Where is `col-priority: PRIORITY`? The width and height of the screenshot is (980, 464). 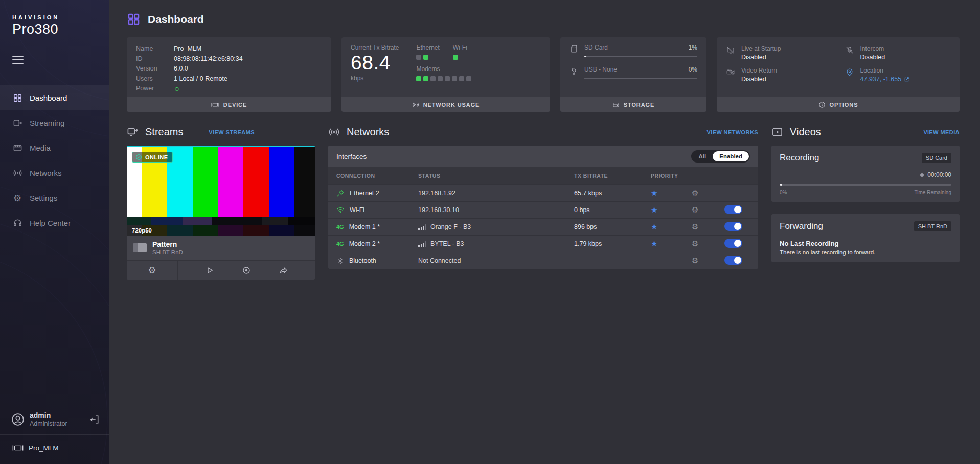
col-priority: PRIORITY is located at coordinates (671, 176).